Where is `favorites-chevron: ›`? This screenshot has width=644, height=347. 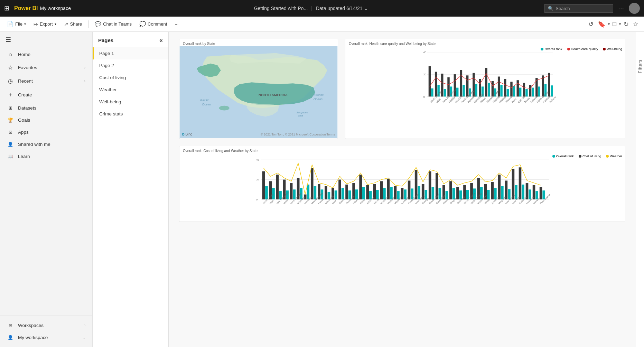
favorites-chevron: › is located at coordinates (85, 68).